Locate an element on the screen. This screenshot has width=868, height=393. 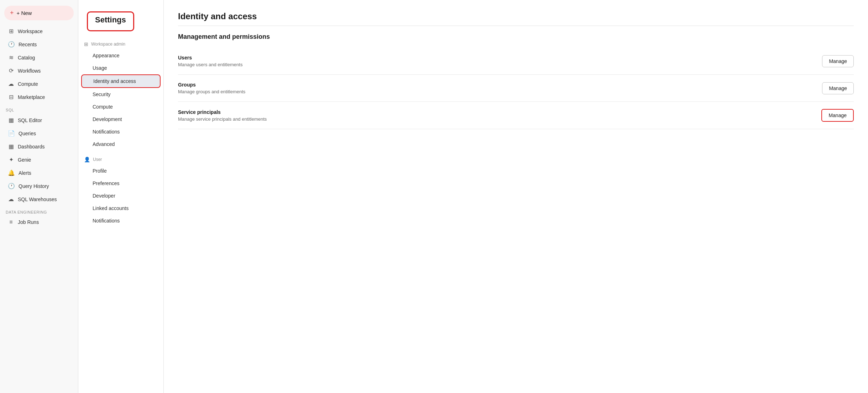
service-principals-row: Service principals Manage service princi… is located at coordinates (516, 115).